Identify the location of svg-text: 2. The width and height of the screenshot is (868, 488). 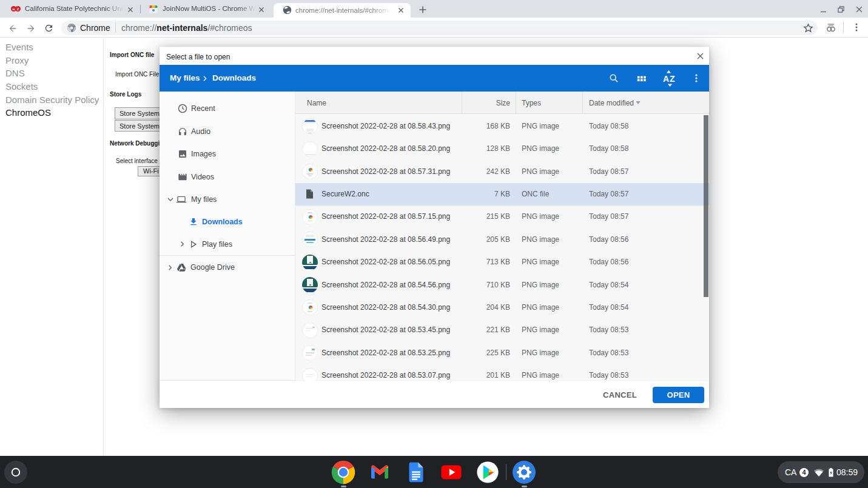
(18, 9).